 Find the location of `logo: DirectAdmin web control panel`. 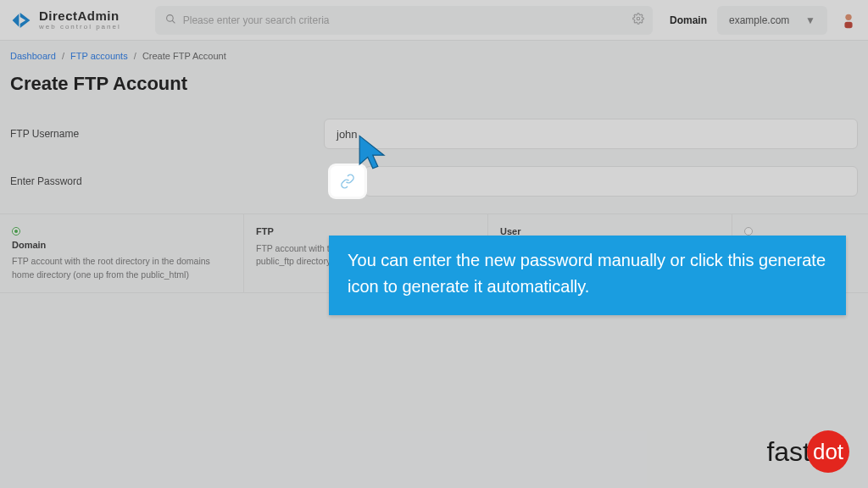

logo: DirectAdmin web control panel is located at coordinates (66, 20).